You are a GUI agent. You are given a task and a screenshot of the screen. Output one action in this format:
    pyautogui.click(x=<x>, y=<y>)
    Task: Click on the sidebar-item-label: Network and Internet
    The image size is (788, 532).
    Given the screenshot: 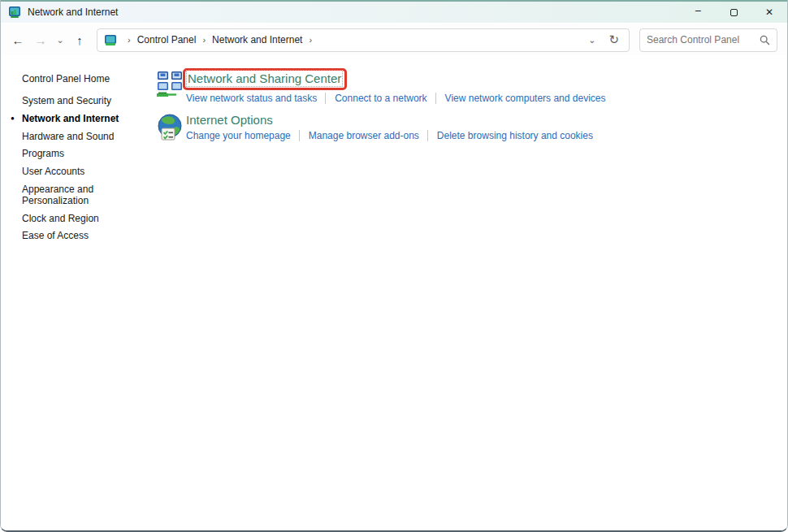 What is the action you would take?
    pyautogui.click(x=70, y=119)
    